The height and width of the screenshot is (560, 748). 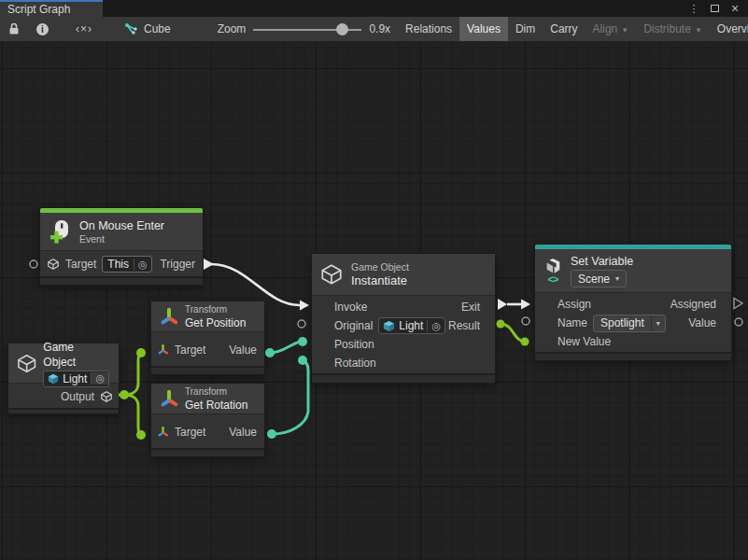 What do you see at coordinates (605, 29) in the screenshot?
I see `align-label: Align` at bounding box center [605, 29].